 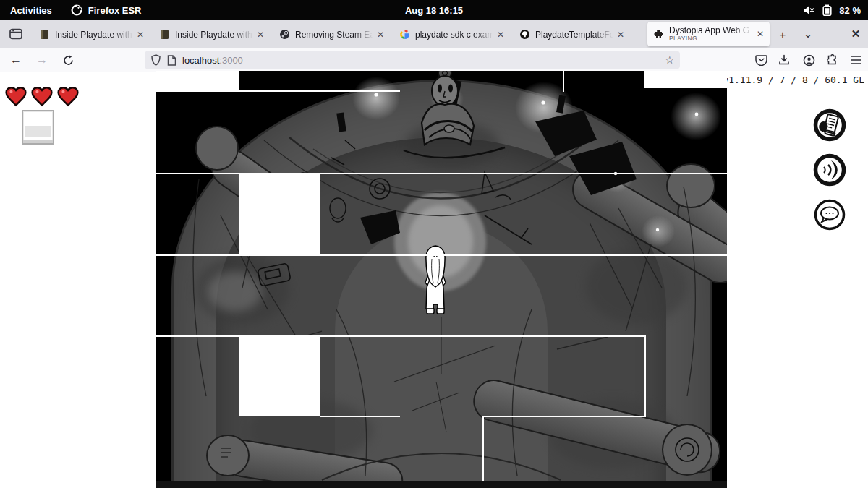 What do you see at coordinates (38, 132) in the screenshot?
I see `inventory-slot-shading` at bounding box center [38, 132].